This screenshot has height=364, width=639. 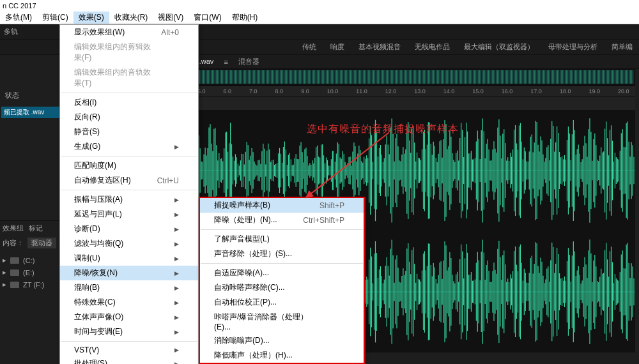 I want to click on menu-item: 帮助(H), so click(x=245, y=18).